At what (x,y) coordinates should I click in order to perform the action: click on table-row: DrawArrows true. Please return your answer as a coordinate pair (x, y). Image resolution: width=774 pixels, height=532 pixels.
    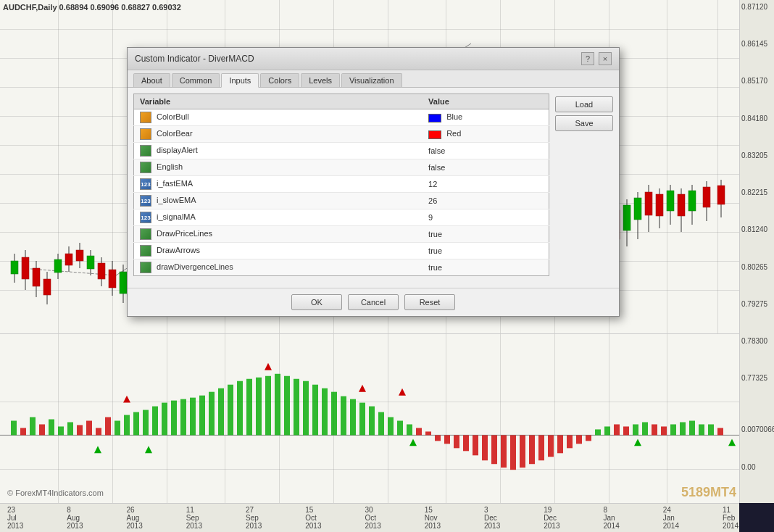
    Looking at the image, I should click on (342, 251).